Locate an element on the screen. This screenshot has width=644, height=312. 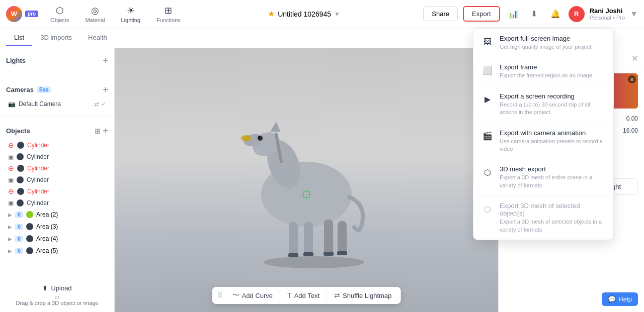
camera-check-icon: ✓ is located at coordinates (104, 104).